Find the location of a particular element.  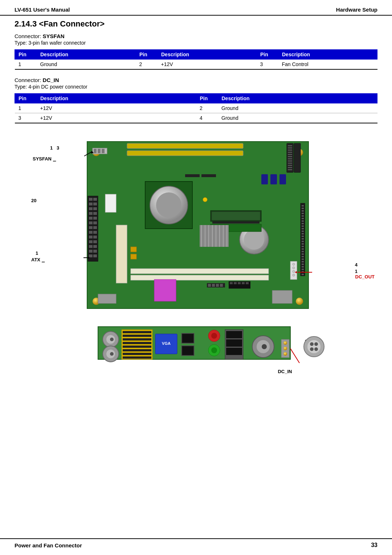

sysfan-diagram-label: SYSFAN ⎯ is located at coordinates (44, 159).